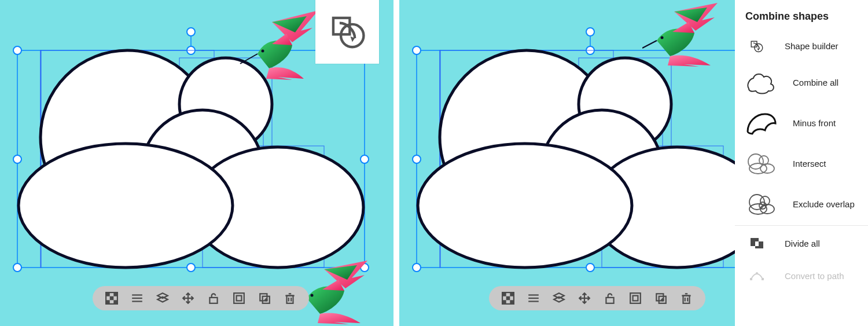 The image size is (868, 326). I want to click on separator, so click(801, 226).